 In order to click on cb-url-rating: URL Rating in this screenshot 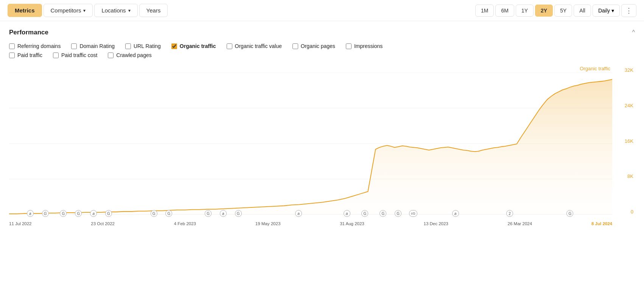, I will do `click(143, 46)`.